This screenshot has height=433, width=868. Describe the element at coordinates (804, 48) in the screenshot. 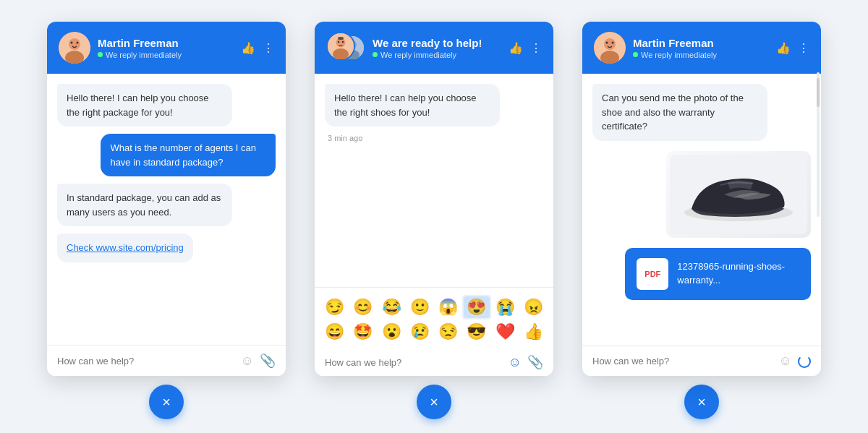

I see `menu-icon-3: ⋮` at that location.